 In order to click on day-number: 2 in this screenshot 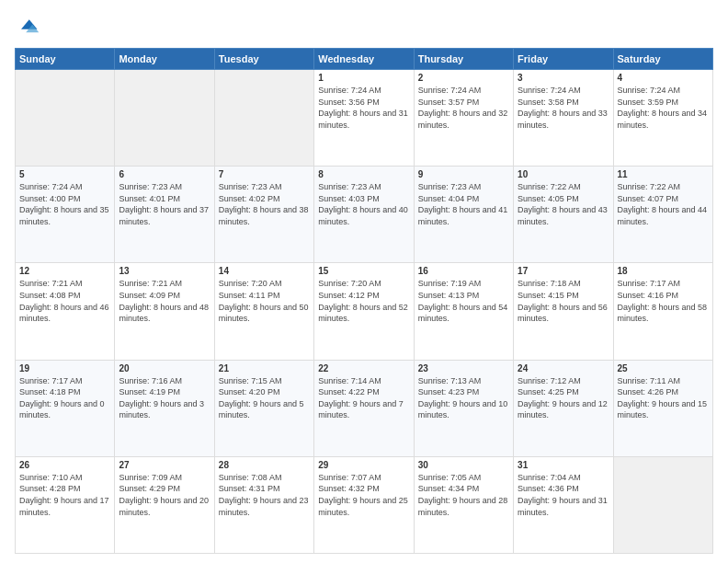, I will do `click(463, 77)`.